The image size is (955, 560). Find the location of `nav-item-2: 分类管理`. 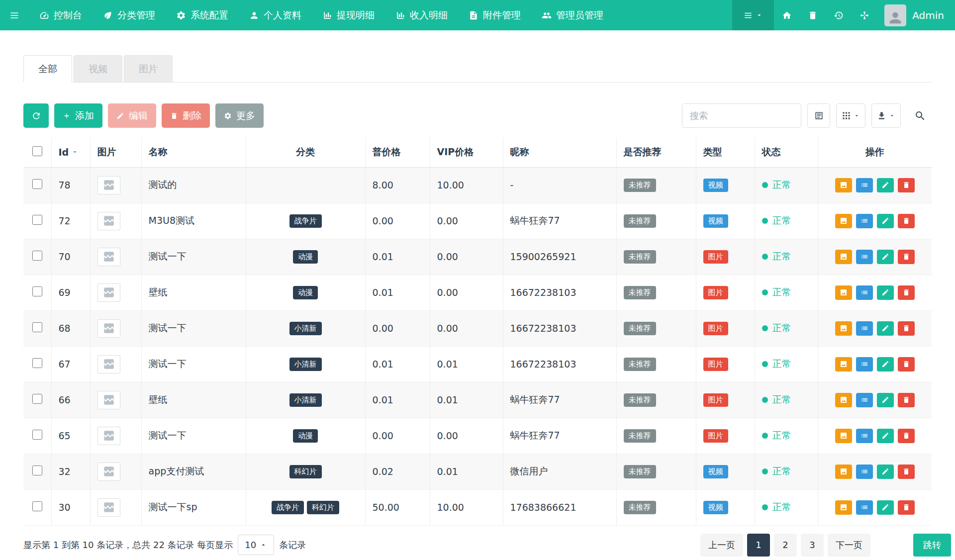

nav-item-2: 分类管理 is located at coordinates (129, 15).